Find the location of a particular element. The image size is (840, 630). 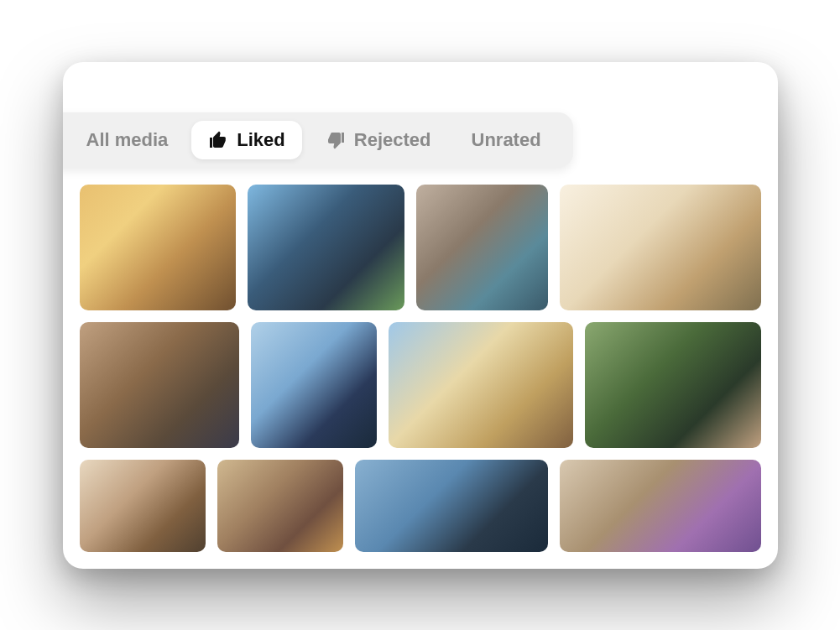

gallery-row is located at coordinates (420, 506).